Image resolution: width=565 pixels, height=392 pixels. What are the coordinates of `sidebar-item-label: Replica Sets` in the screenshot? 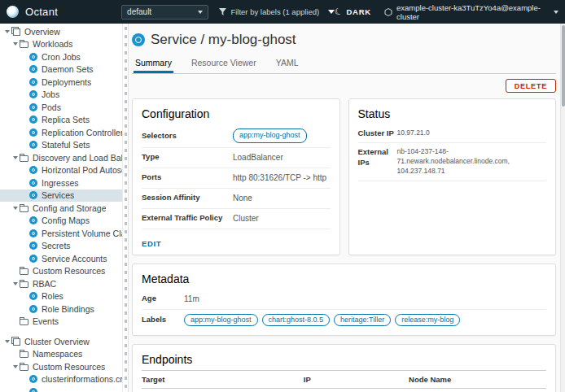 It's located at (65, 120).